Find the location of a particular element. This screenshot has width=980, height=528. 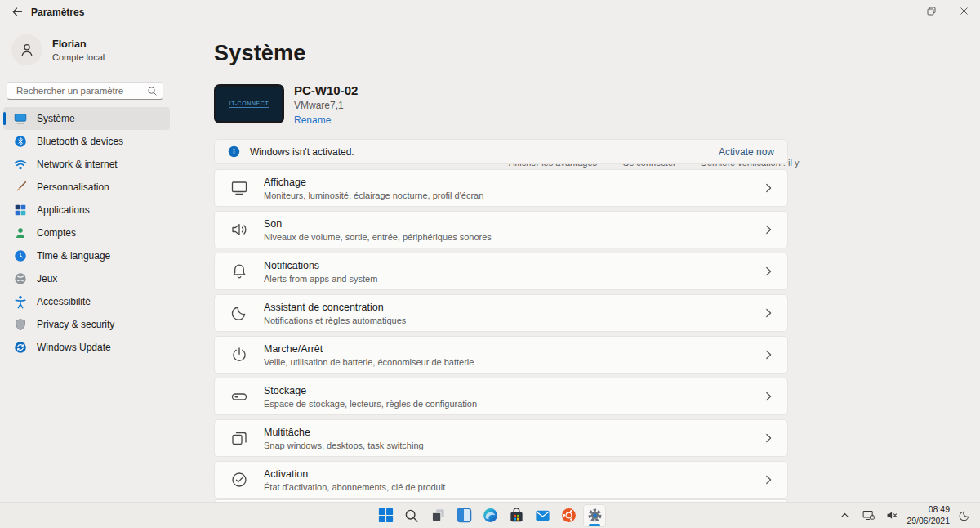

widgets-button is located at coordinates (464, 516).